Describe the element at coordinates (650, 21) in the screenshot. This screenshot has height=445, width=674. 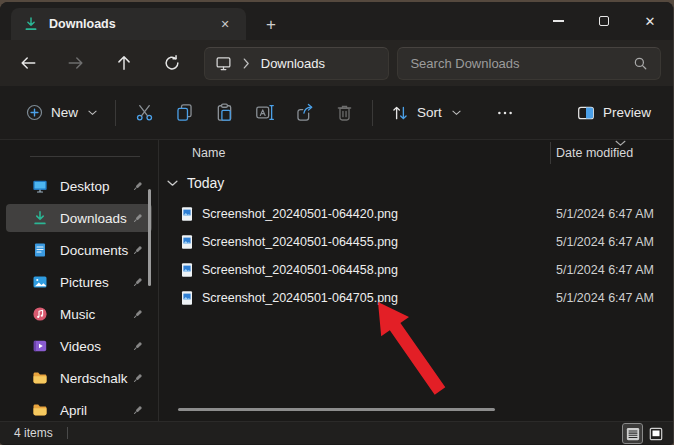
I see `close-window-button: ✕` at that location.